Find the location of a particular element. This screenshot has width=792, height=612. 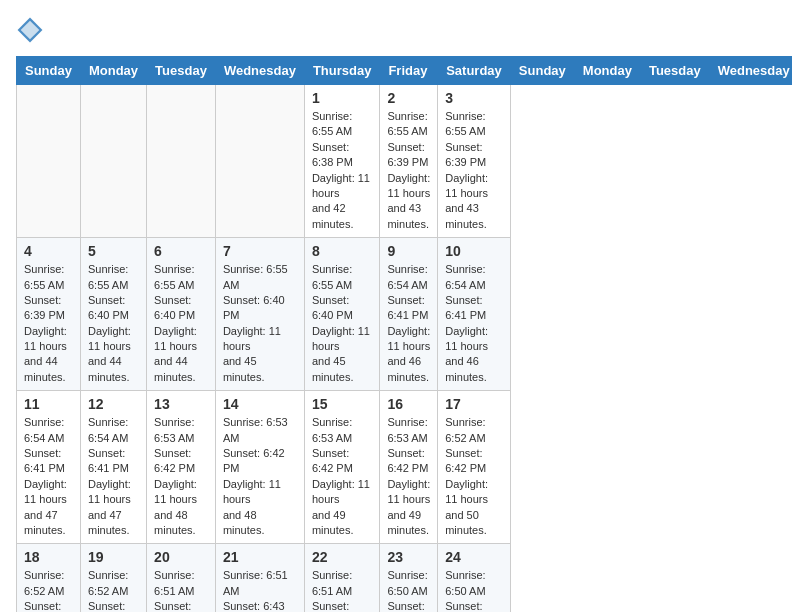

day-cell: 14Sunrise: 6:53 AM Sunset: 6:42 PM Dayli… is located at coordinates (260, 468).